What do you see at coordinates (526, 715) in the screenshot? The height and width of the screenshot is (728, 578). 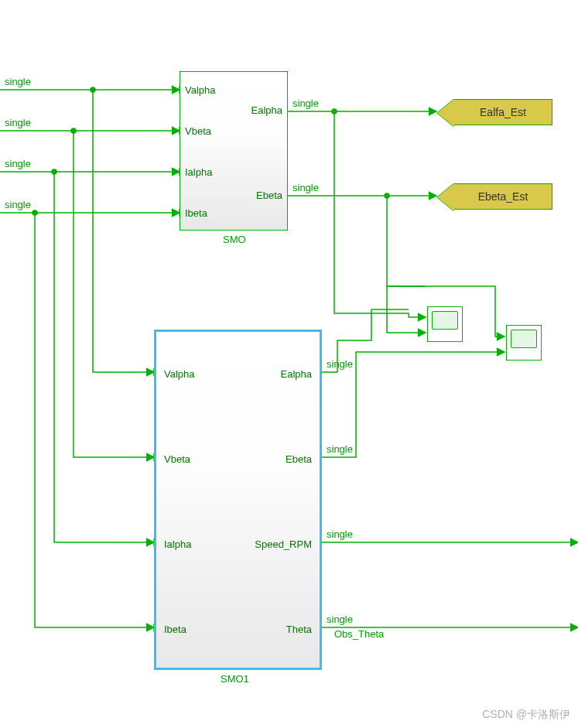 I see `watermark: CSDN @卡洛斯伊` at bounding box center [526, 715].